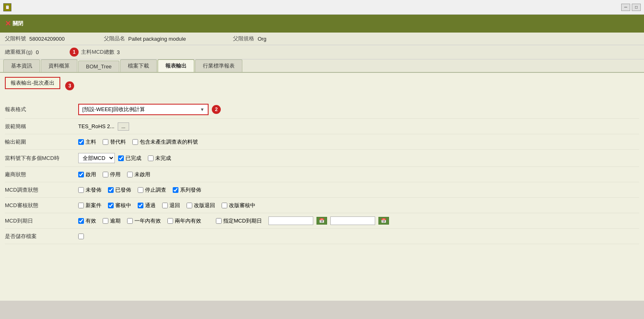 Image resolution: width=644 pixels, height=319 pixels. Describe the element at coordinates (59, 66) in the screenshot. I see `tab-data: 資料概算` at that location.